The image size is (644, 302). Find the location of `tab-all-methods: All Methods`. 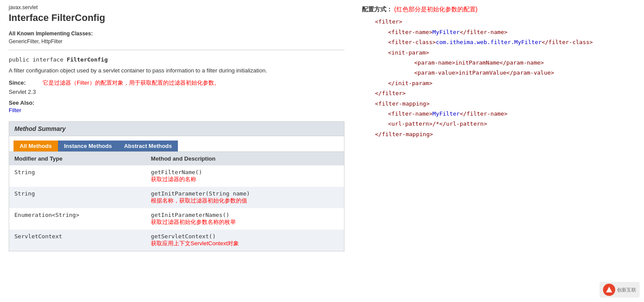

tab-all-methods: All Methods is located at coordinates (36, 146).